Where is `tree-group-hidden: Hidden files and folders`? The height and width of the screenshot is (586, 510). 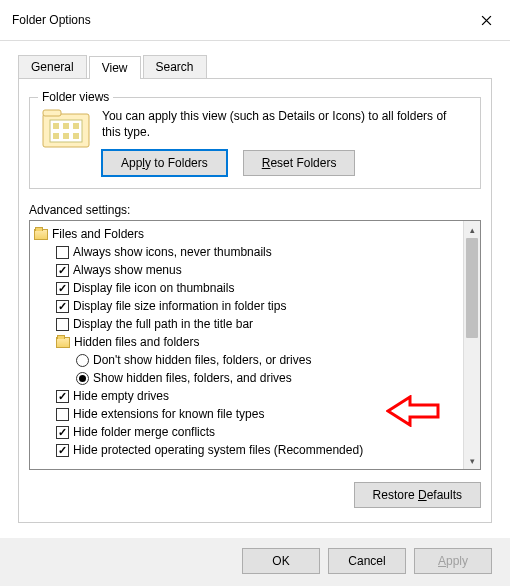
tree-group-hidden: Hidden files and folders is located at coordinates (246, 342).